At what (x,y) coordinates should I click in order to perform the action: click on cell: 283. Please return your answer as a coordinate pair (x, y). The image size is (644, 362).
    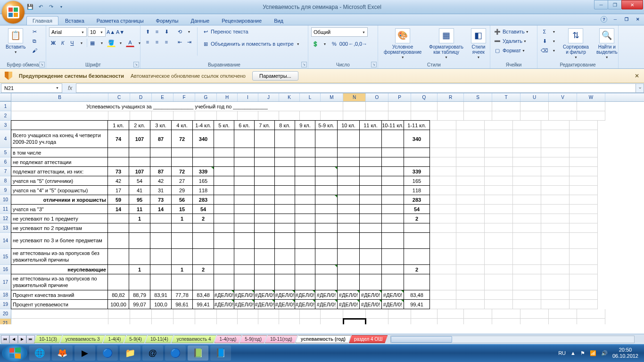
    Looking at the image, I should click on (203, 200).